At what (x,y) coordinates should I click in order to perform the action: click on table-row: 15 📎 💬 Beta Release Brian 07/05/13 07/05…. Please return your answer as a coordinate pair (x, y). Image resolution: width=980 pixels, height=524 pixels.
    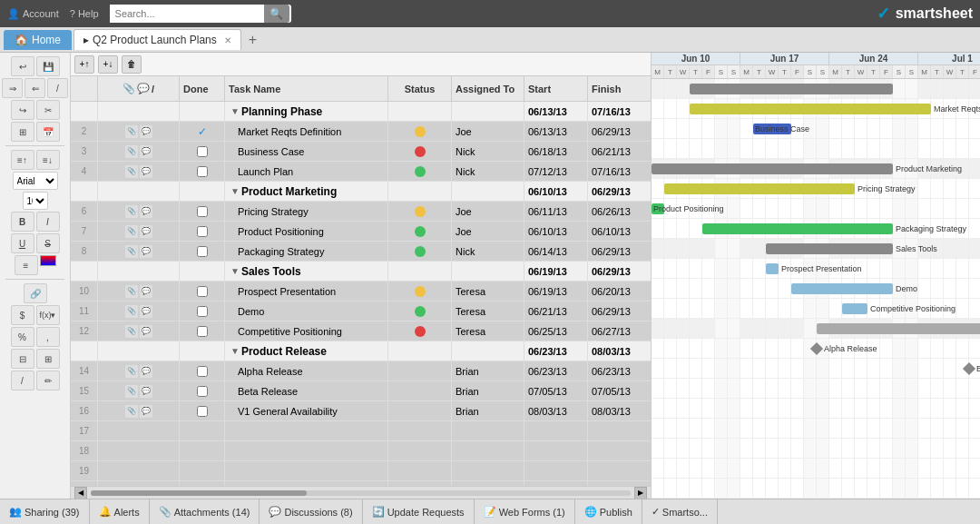
    Looking at the image, I should click on (361, 391).